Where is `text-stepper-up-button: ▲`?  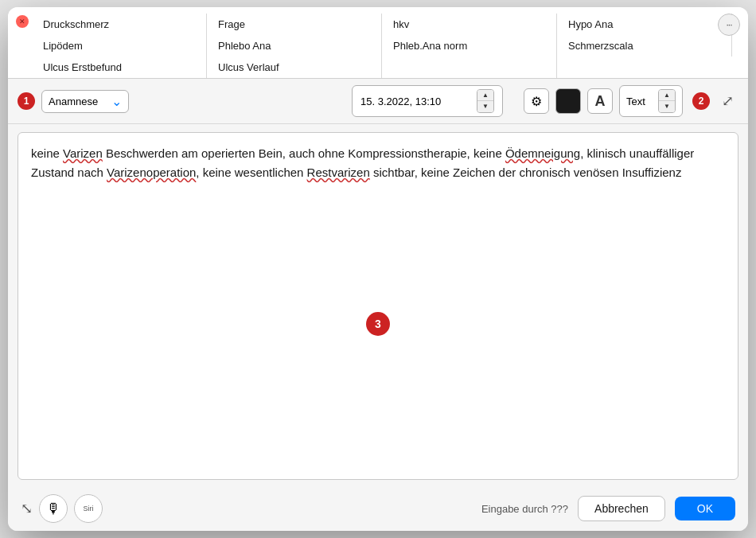
text-stepper-up-button: ▲ is located at coordinates (667, 96).